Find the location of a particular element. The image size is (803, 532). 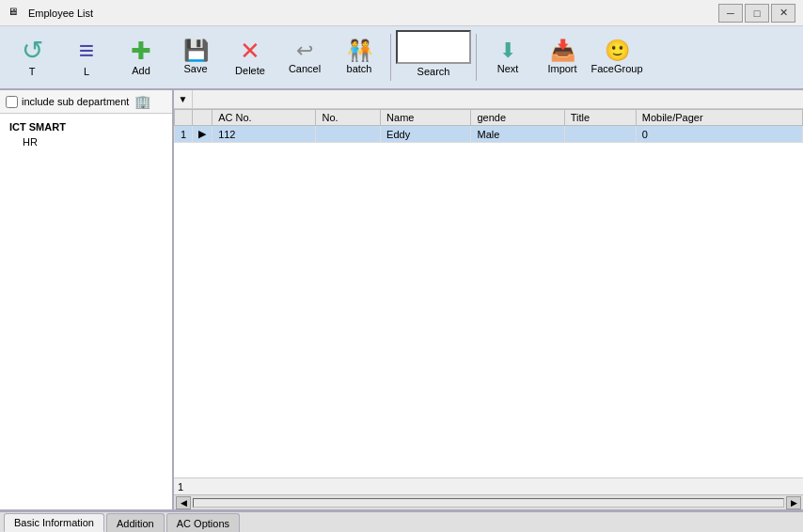

cell-title is located at coordinates (600, 134).